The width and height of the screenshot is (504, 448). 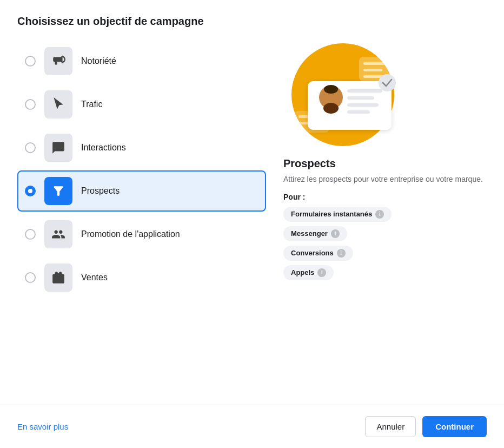 I want to click on prospect-desc: Attirez les prospects pour votre entrepr…, so click(x=383, y=180).